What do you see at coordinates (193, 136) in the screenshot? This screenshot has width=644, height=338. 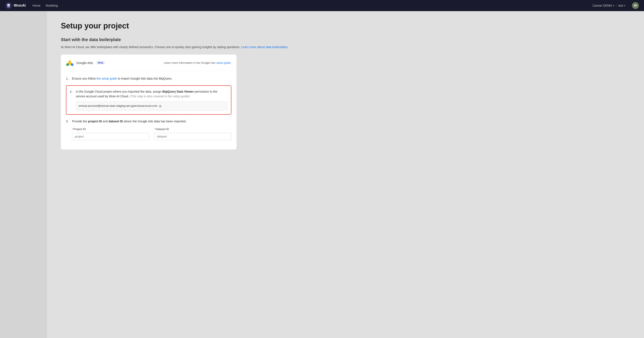 I see `dataset-id-input` at bounding box center [193, 136].